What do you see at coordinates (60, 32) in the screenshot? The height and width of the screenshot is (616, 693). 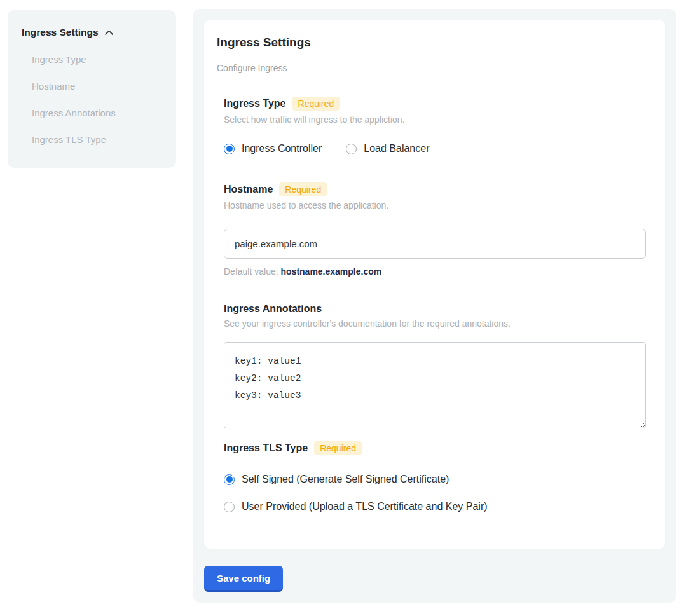 I see `sidebar-section-title: Ingress Settings` at bounding box center [60, 32].